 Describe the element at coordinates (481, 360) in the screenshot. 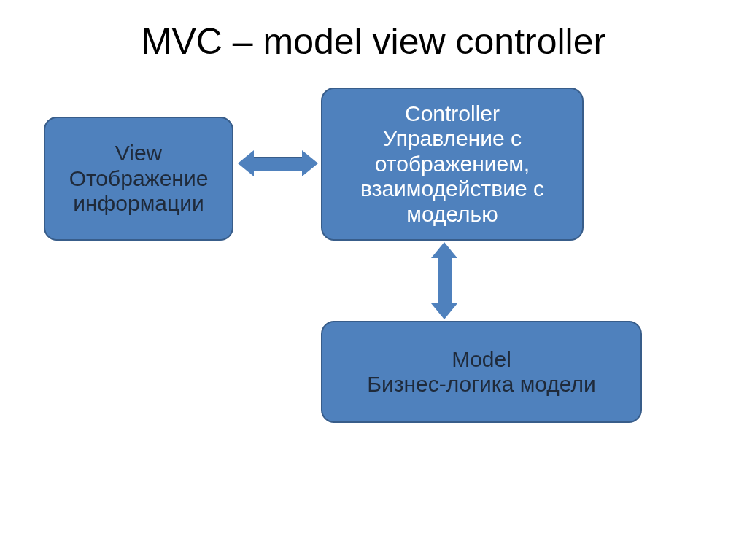

I see `model-node-title: Model` at that location.